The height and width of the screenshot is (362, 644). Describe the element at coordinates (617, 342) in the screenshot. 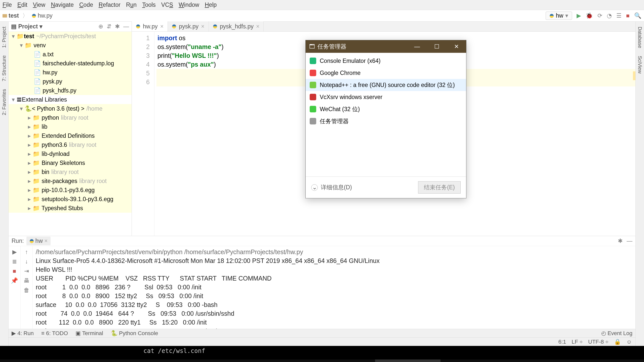

I see `status-lock-icon: 🔒` at that location.